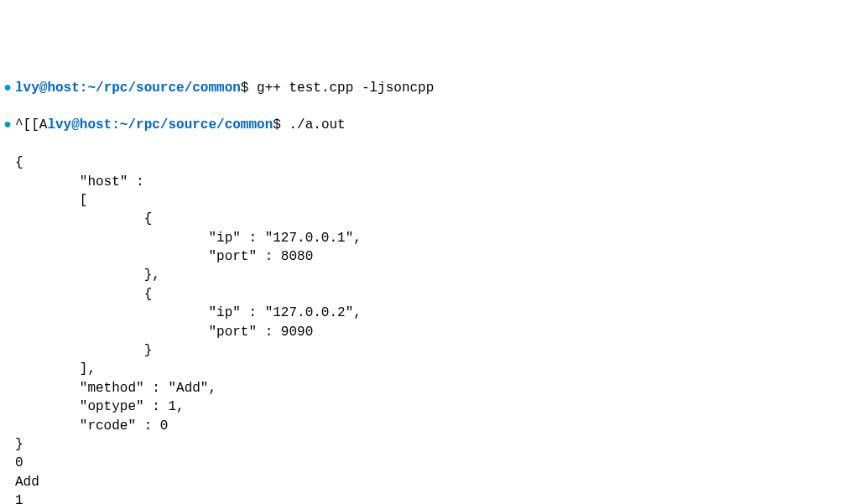 This screenshot has height=504, width=854. Describe the element at coordinates (427, 463) in the screenshot. I see `output-line: 0` at that location.